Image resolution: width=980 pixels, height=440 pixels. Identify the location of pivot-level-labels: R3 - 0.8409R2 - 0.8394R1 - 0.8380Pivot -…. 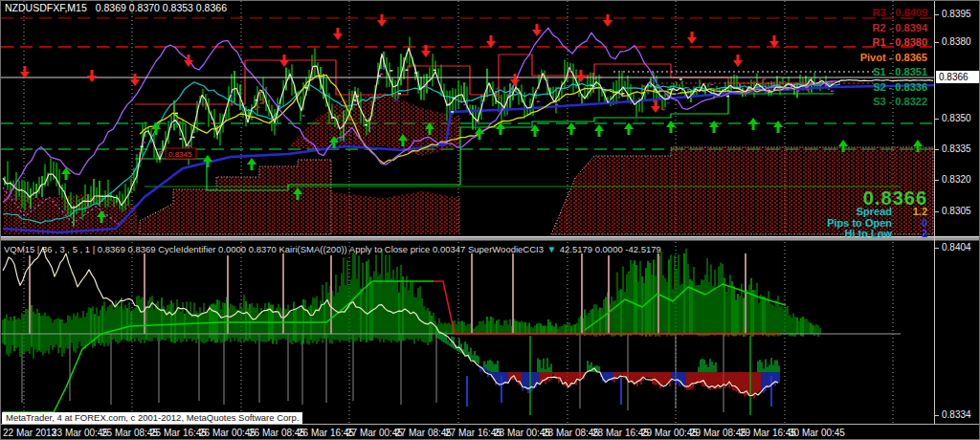
(894, 57).